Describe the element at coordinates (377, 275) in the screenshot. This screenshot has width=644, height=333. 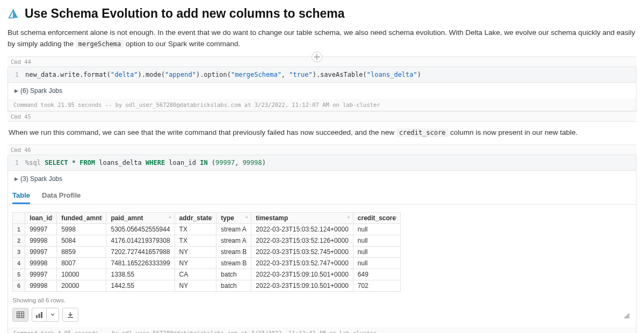
I see `cell-credit_score: 649` at that location.